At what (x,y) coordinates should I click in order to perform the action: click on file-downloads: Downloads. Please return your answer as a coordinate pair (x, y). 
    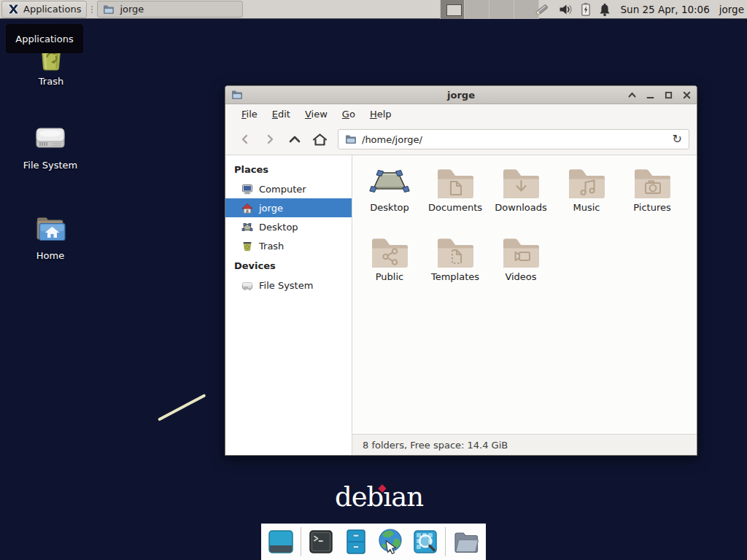
    Looking at the image, I should click on (521, 201).